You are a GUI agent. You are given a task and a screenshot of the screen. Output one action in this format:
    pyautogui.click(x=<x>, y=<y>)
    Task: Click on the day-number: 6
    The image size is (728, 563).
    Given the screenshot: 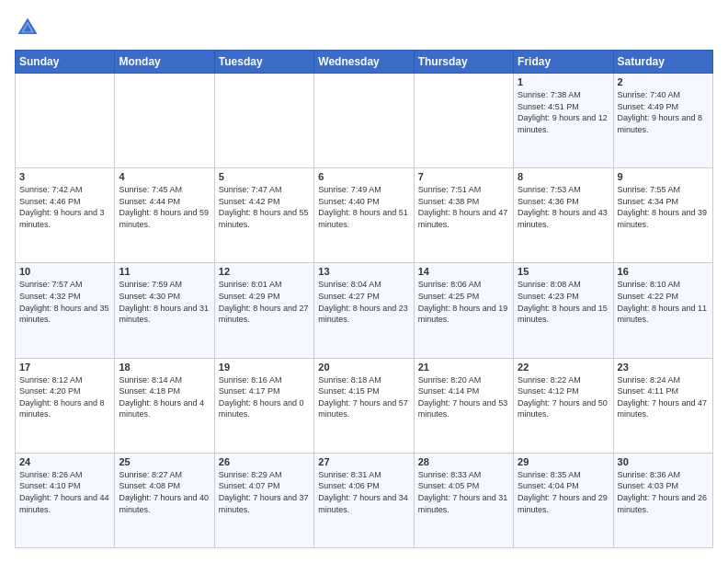 What is the action you would take?
    pyautogui.click(x=364, y=177)
    